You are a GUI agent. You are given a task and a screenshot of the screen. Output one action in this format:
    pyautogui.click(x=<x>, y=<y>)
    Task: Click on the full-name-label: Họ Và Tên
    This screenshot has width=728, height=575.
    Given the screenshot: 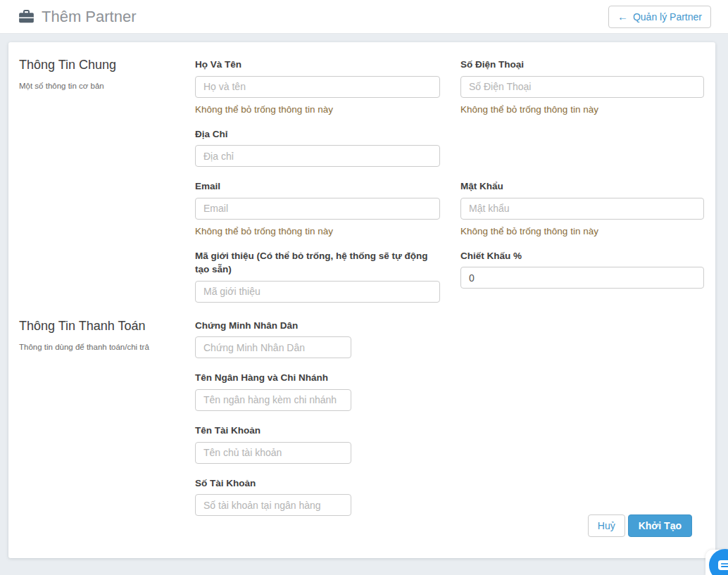 What is the action you would take?
    pyautogui.click(x=318, y=65)
    